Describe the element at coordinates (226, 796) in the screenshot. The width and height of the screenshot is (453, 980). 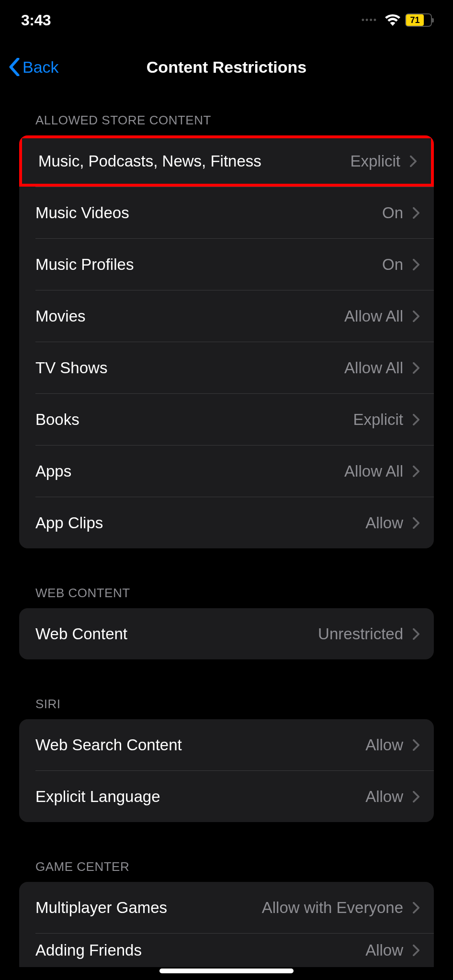
I see `row-explicit-language: Explicit Language Allow` at that location.